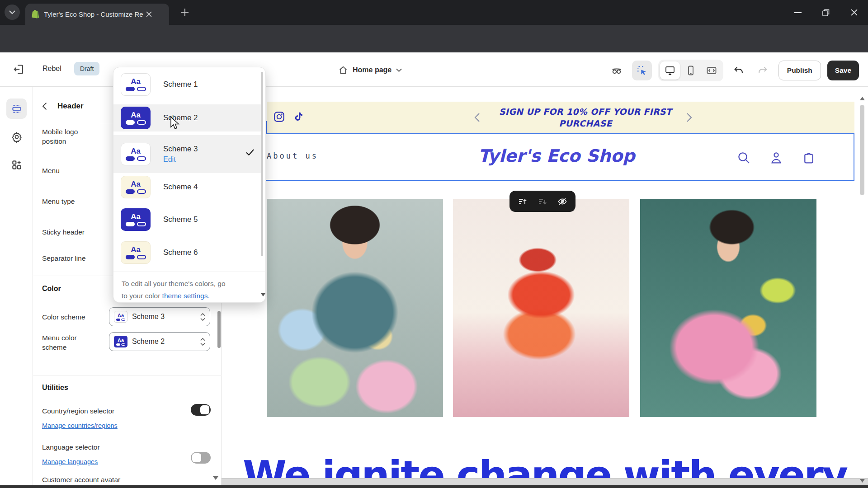 The image size is (868, 488). What do you see at coordinates (263, 295) in the screenshot?
I see `dropdown-scroll-down-icon` at bounding box center [263, 295].